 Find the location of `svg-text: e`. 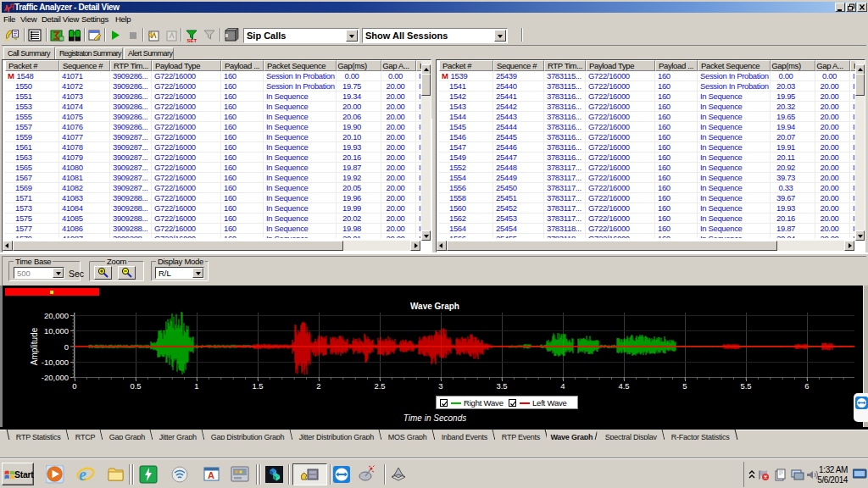

svg-text: e is located at coordinates (83, 474).